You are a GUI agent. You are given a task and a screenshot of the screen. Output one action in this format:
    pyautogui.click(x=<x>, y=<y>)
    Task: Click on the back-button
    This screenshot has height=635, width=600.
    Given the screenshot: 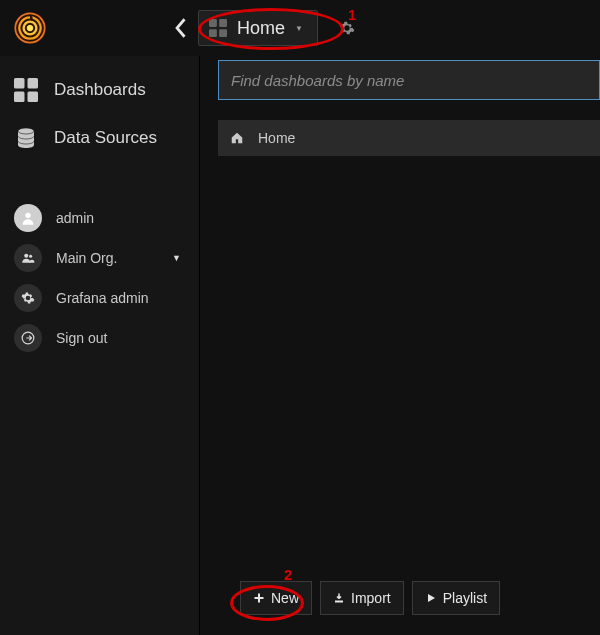 What is the action you would take?
    pyautogui.click(x=182, y=28)
    